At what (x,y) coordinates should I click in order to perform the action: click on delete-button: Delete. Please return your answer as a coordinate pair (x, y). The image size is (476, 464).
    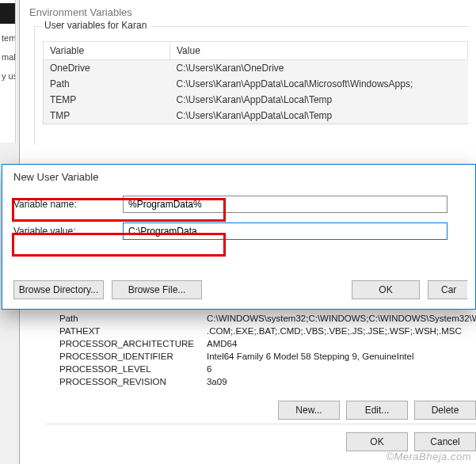
    Looking at the image, I should click on (445, 410).